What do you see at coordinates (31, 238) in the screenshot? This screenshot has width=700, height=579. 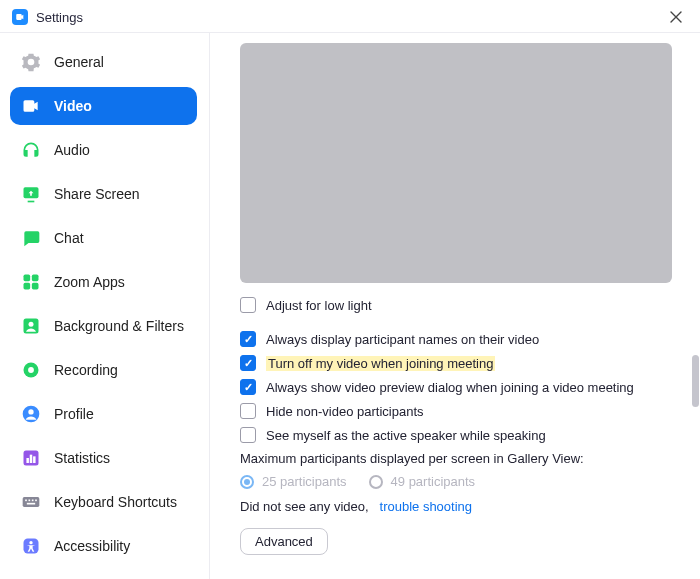 I see `chat-icon` at bounding box center [31, 238].